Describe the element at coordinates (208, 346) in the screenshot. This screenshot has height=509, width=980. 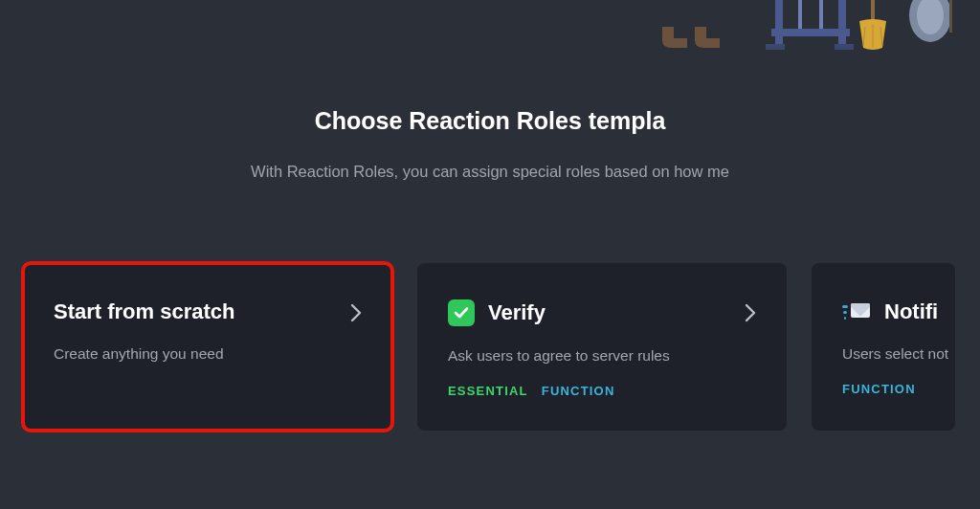
I see `card-start-from-scratch: Start from scratch Create anything you n…` at that location.